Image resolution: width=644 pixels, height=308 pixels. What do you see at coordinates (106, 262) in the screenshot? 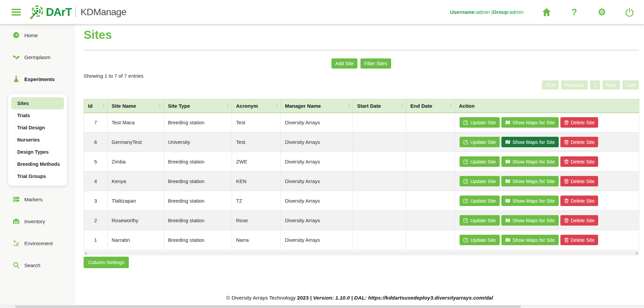
I see `column-settings-button: Column Settings` at bounding box center [106, 262].